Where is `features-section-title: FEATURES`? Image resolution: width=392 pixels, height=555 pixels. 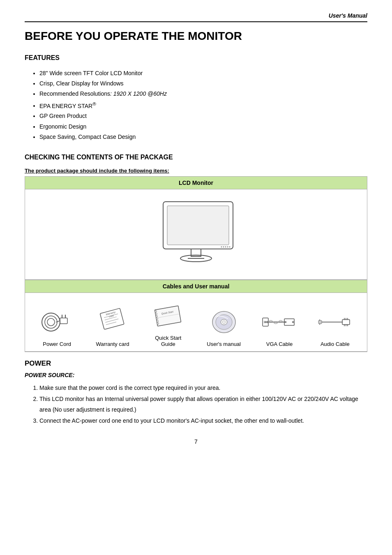
features-section-title: FEATURES is located at coordinates (196, 58).